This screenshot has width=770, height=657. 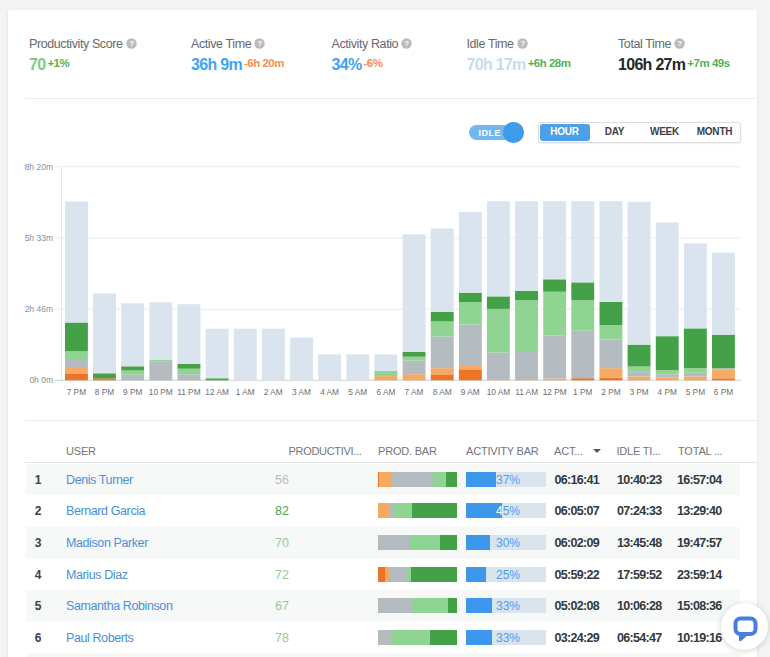 What do you see at coordinates (610, 392) in the screenshot?
I see `svg-text: 2 PM` at bounding box center [610, 392].